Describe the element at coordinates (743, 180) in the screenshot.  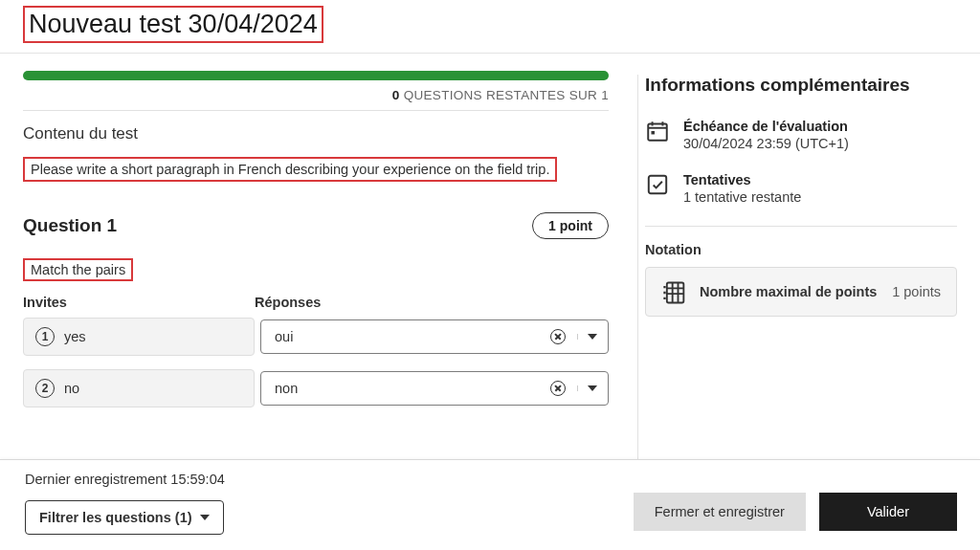
I see `attempts-label: Tentatives` at that location.